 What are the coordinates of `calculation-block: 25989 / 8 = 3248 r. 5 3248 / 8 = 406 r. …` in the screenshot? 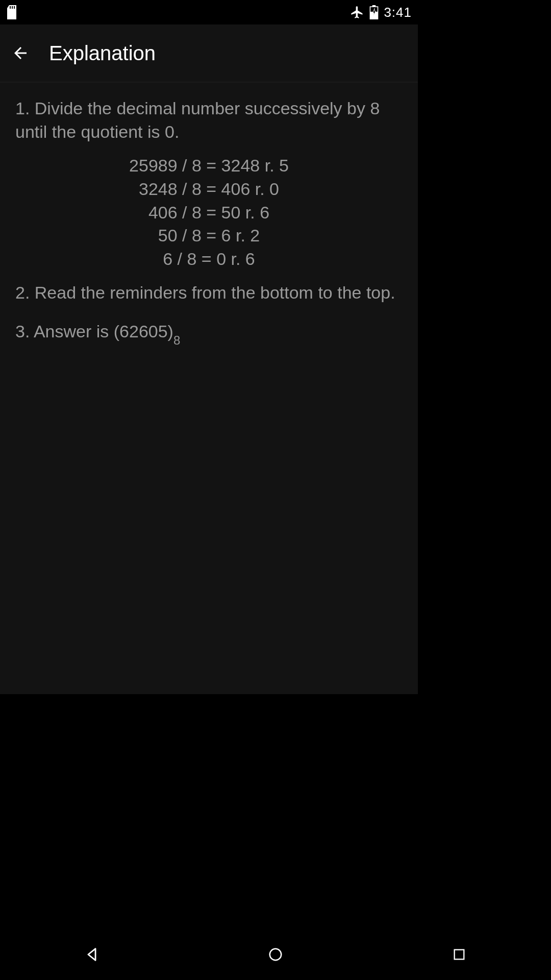 It's located at (209, 212).